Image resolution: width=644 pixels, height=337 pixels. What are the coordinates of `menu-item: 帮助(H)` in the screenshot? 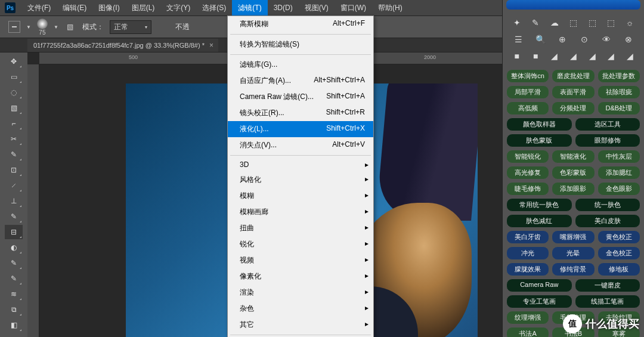 It's located at (390, 8).